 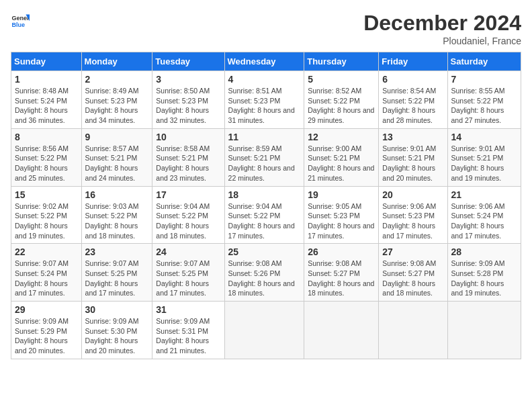 What do you see at coordinates (484, 157) in the screenshot?
I see `calendar-day-cell: 14Sunrise: 9:01 AMSunset: 5:21 PMDayligh…` at bounding box center [484, 157].